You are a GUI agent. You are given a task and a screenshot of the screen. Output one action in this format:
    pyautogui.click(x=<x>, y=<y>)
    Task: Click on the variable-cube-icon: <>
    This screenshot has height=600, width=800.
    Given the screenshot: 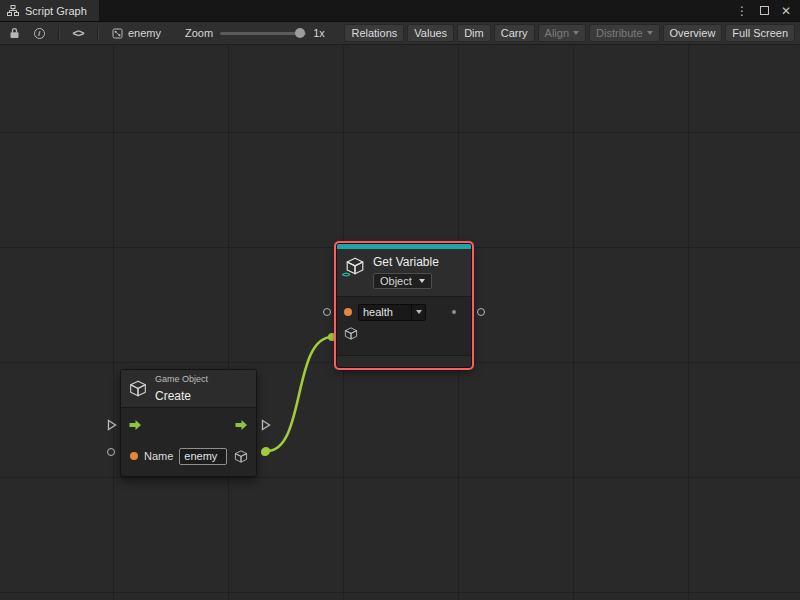 What is the action you would take?
    pyautogui.click(x=355, y=266)
    